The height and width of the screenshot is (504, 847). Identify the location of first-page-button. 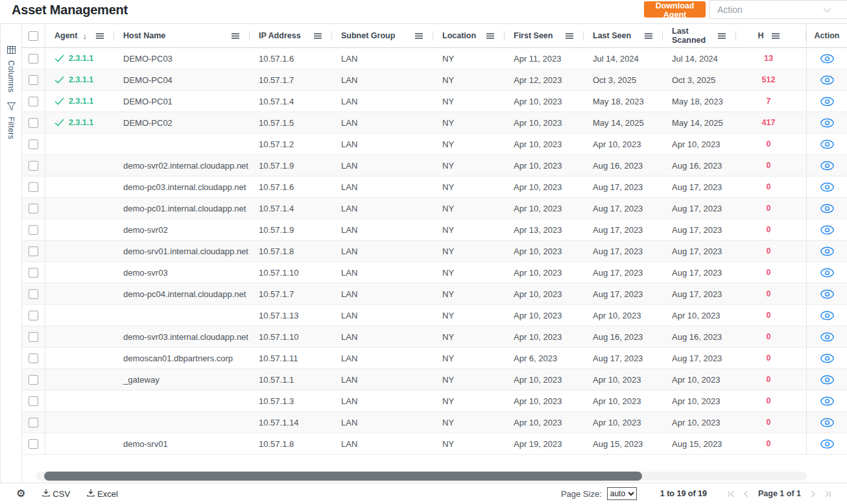
(732, 494).